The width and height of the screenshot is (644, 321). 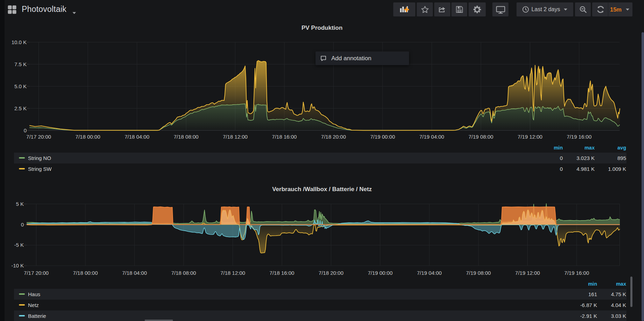 What do you see at coordinates (20, 204) in the screenshot?
I see `svg-text: 5 K` at bounding box center [20, 204].